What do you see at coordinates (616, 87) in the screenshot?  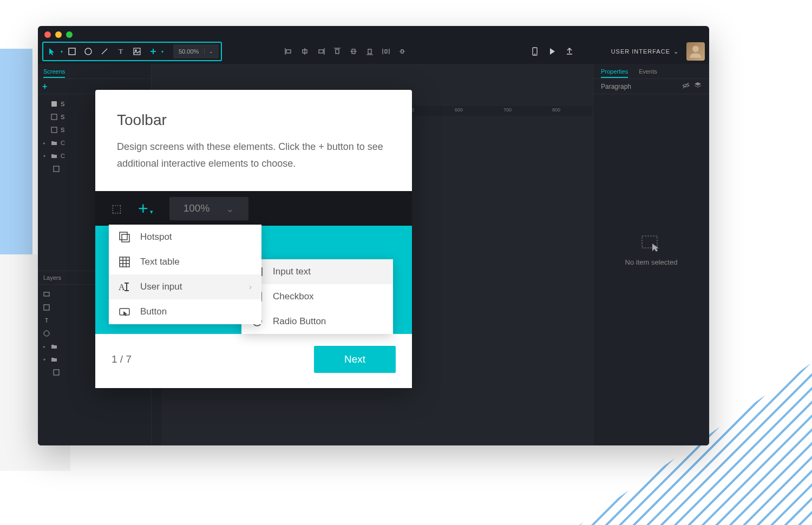 I see `element-type-label: Paragraph` at bounding box center [616, 87].